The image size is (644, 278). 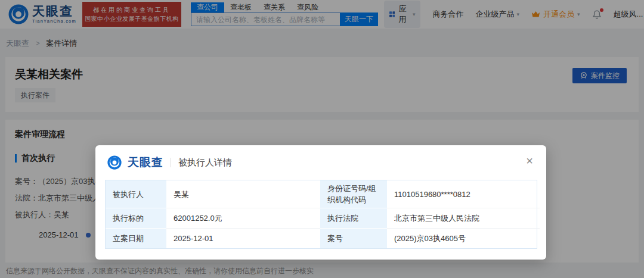 I want to click on row-value: (2025)京03执4605号, so click(x=463, y=238).